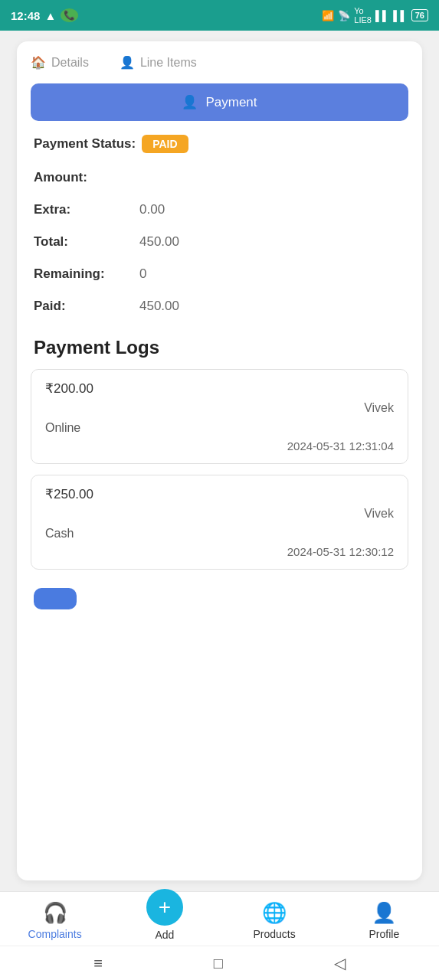 The height and width of the screenshot is (980, 439). What do you see at coordinates (219, 15) in the screenshot?
I see `status-bar: 12:48 ▲ 📞 📶 📡 YoLIE8 ▌▌ ▌▌ 76` at bounding box center [219, 15].